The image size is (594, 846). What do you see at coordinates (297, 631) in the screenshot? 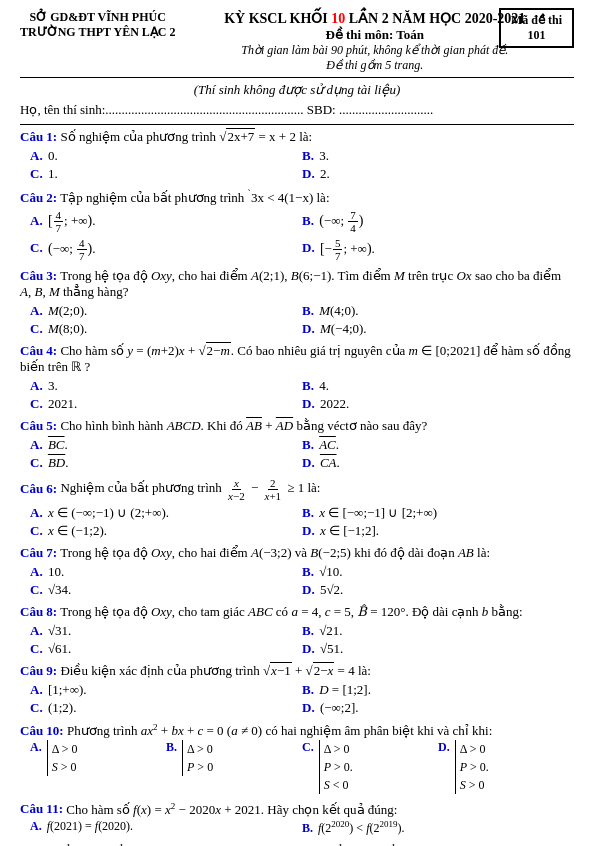
I see `question-8: Câu 8: Trong hệ tọa độ Oxy, cho tam giác…` at bounding box center [297, 631].